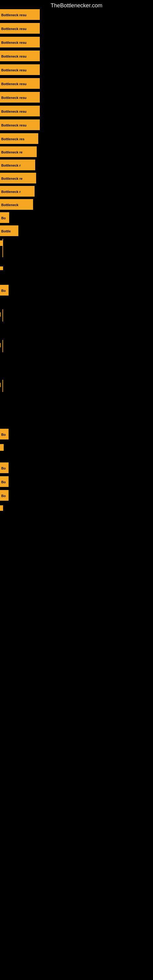 The height and width of the screenshot is (980, 153). Describe the element at coordinates (20, 28) in the screenshot. I see `bar-item-1: Bottleneck resu` at that location.